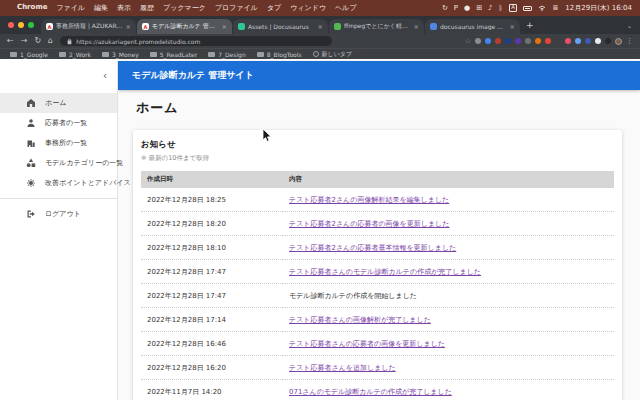 Image resolution: width=640 pixels, height=400 pixels. What do you see at coordinates (280, 26) in the screenshot?
I see `tabs: A事務所情報 | AZUKARI Agent×Aモデル診断カルテ 管理サイト×A…` at bounding box center [280, 26].